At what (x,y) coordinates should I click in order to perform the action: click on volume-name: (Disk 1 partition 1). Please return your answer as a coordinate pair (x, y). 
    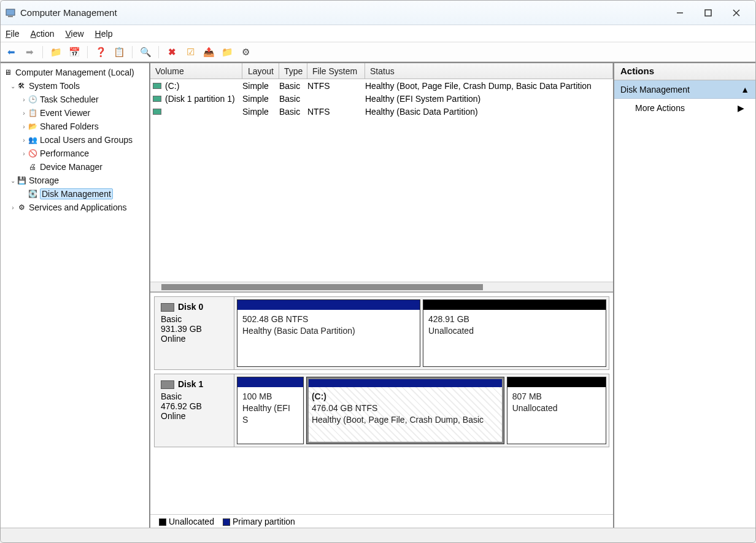
    Looking at the image, I should click on (200, 99).